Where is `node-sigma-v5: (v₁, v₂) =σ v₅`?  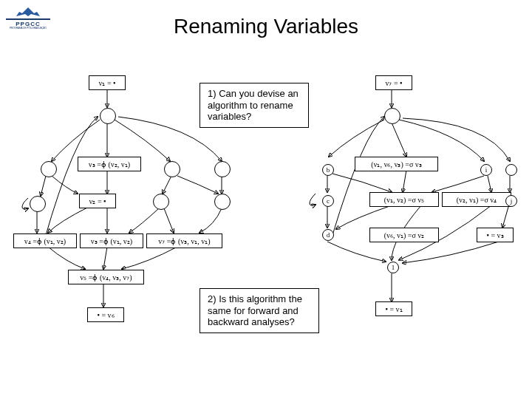 node-sigma-v5: (v₁, v₂) =σ v₅ is located at coordinates (404, 200).